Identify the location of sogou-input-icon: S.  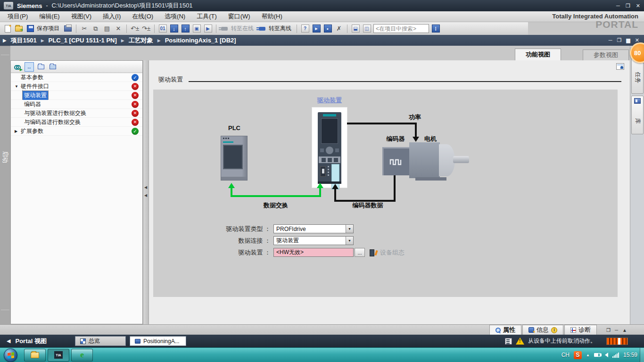
(578, 355).